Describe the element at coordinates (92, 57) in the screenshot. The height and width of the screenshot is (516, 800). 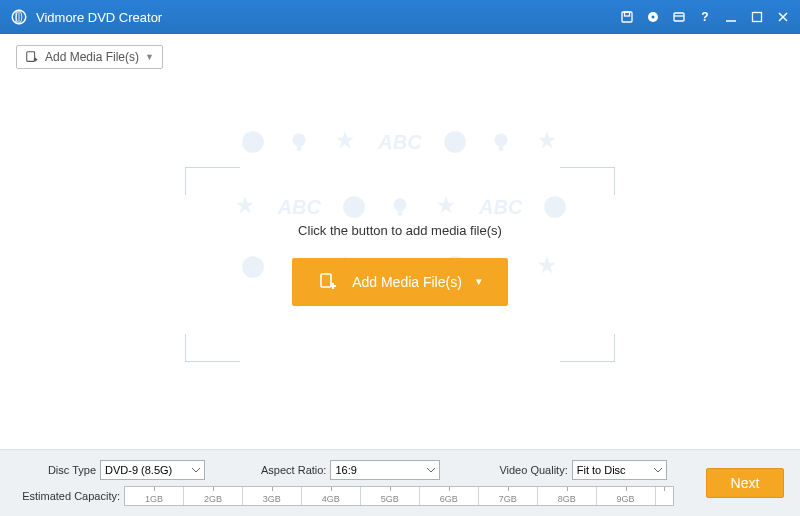
I see `add-media-small-label: Add Media File(s)` at that location.